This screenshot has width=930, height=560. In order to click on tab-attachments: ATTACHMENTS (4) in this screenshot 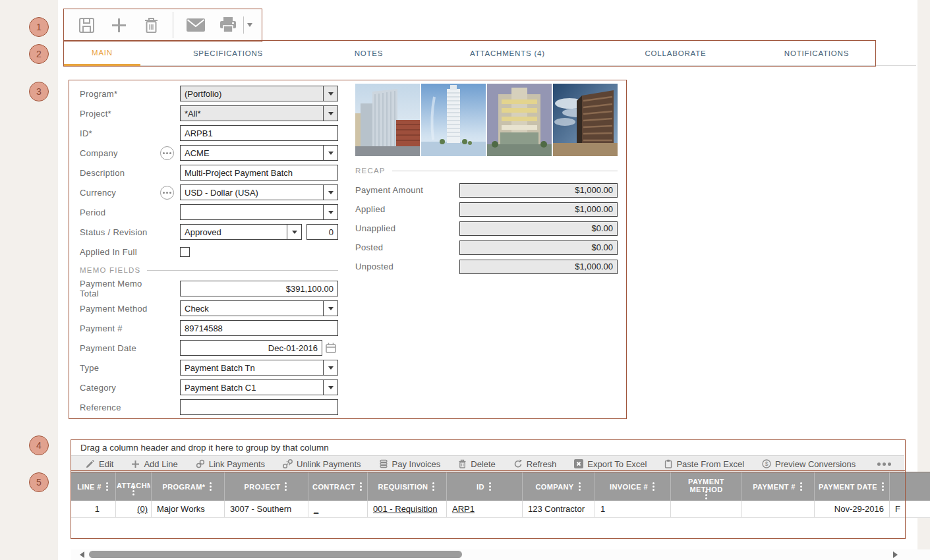, I will do `click(508, 53)`.